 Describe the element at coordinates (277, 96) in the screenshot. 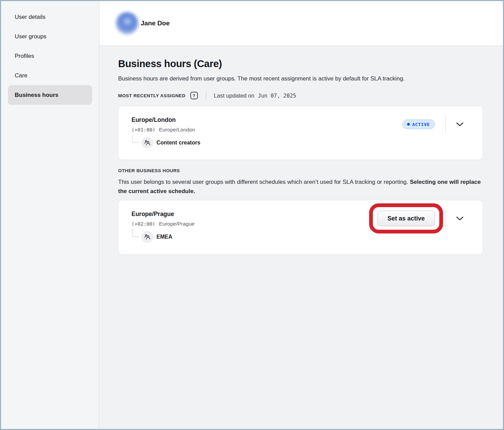

I see `last-updated-date: Jun 07, 2025` at that location.